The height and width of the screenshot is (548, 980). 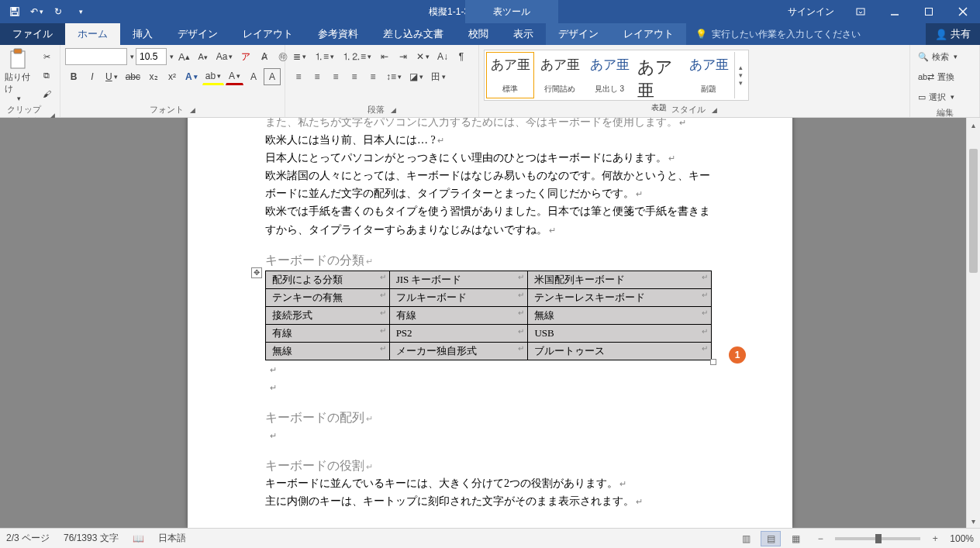 I want to click on find-button: 🔍 検索▾, so click(x=944, y=57).